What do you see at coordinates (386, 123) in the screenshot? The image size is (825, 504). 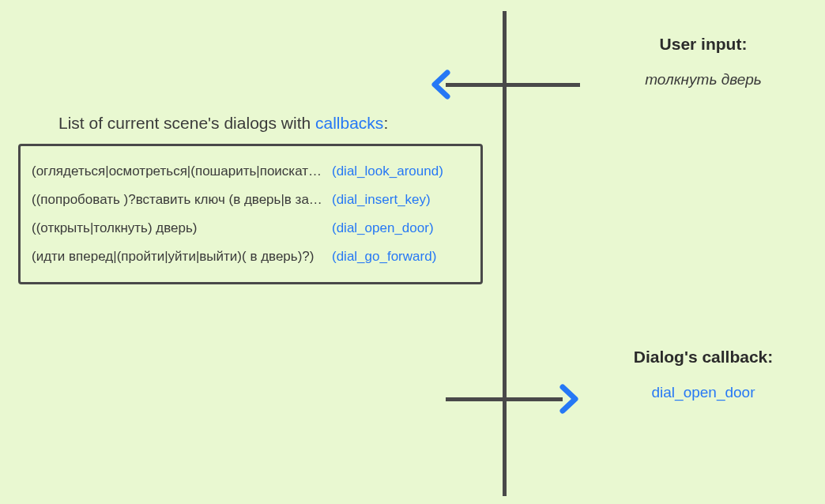 I see `dialogs-heading-suffix: :` at bounding box center [386, 123].